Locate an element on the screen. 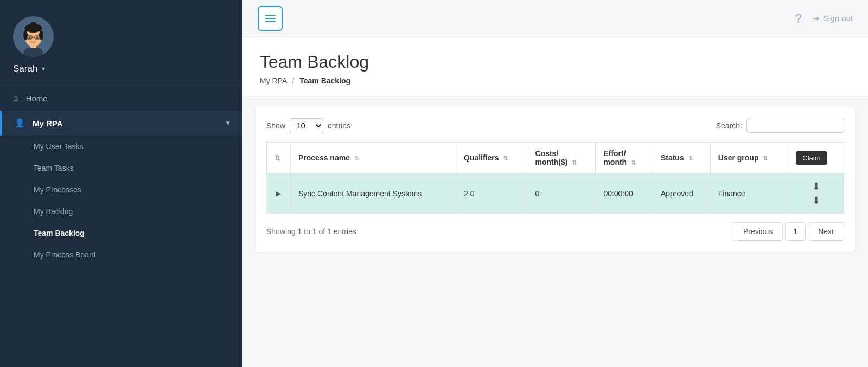 Image resolution: width=868 pixels, height=367 pixels. show-label: Show is located at coordinates (276, 126).